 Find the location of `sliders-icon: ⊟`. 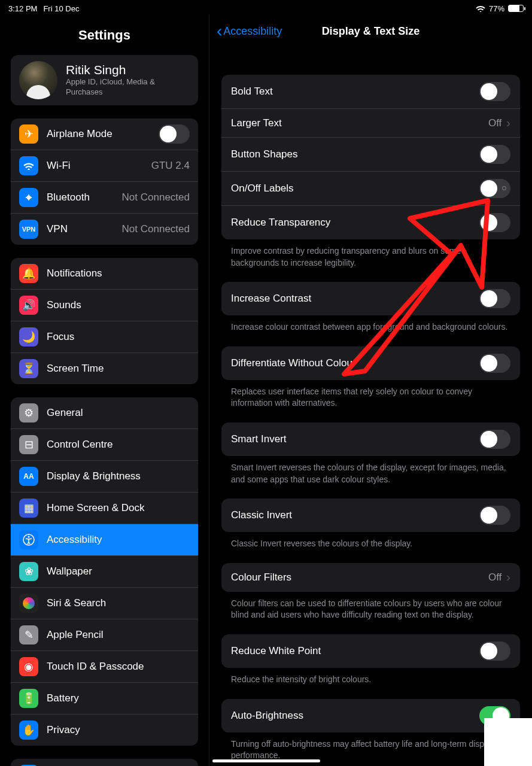

sliders-icon: ⊟ is located at coordinates (29, 445).